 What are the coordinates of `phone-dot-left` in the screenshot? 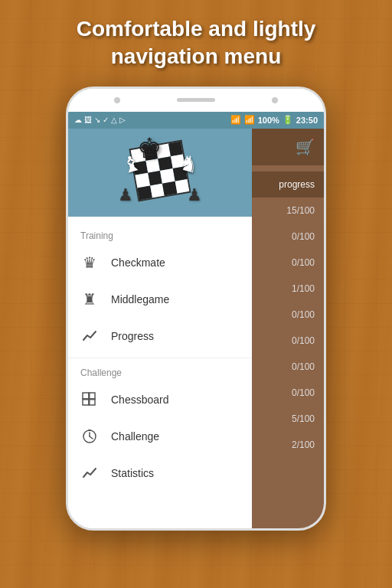 It's located at (117, 100).